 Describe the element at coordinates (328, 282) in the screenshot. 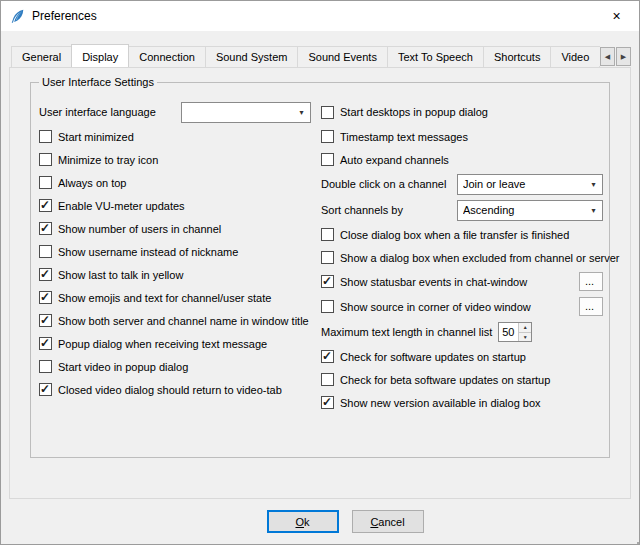

I see `checkbox-statusbar-events` at that location.